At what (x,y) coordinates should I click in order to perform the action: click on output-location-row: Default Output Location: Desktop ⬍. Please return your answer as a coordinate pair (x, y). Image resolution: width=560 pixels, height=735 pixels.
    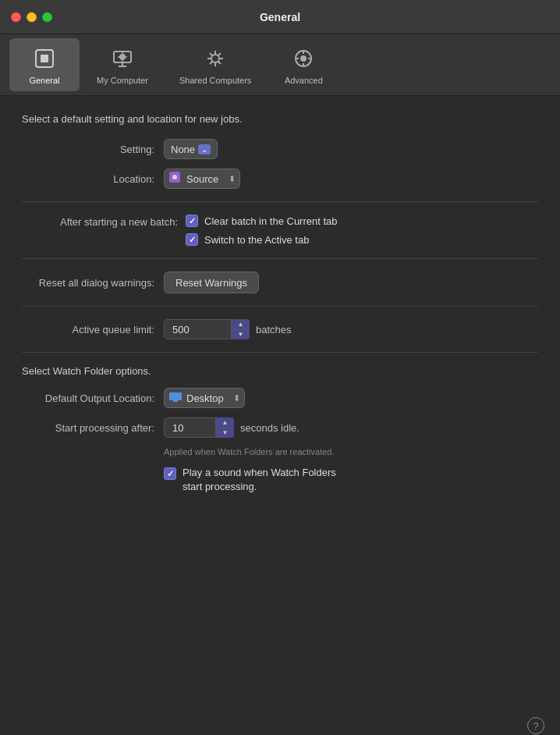
    Looking at the image, I should click on (280, 398).